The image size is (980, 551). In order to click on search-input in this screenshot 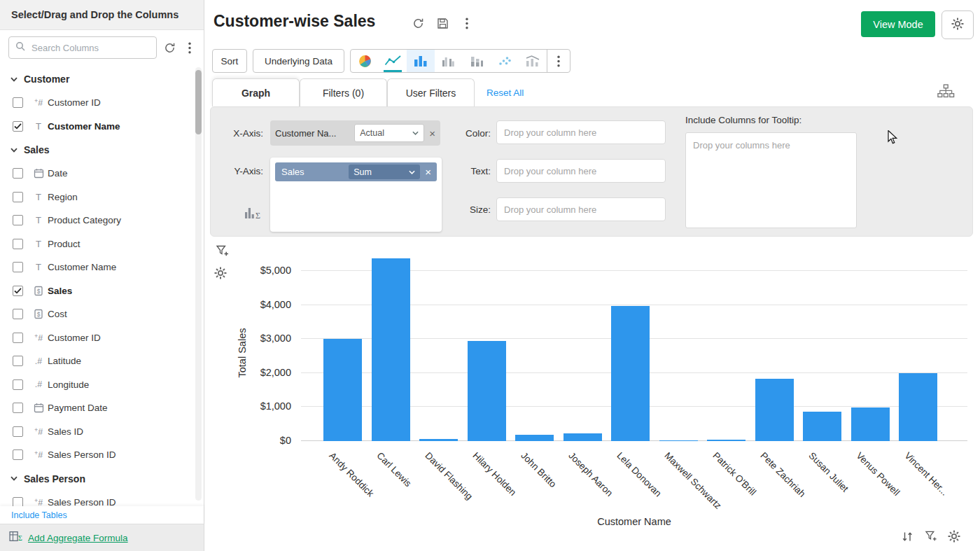, I will do `click(93, 48)`.